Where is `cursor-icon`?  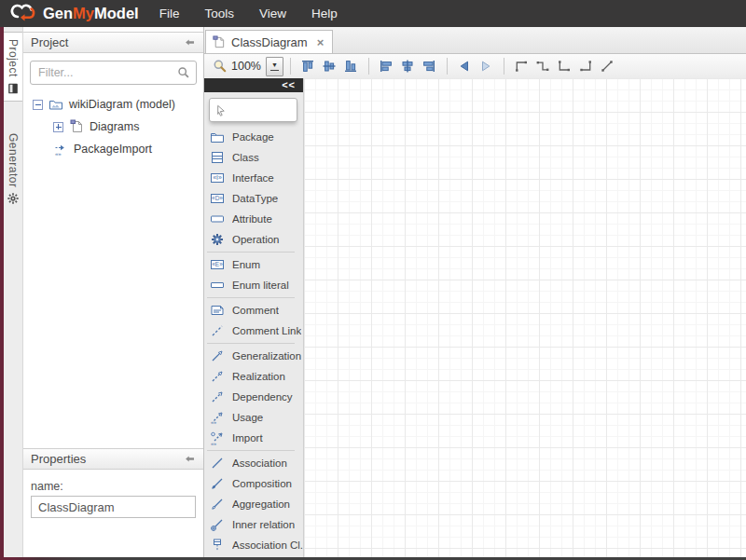 cursor-icon is located at coordinates (220, 110).